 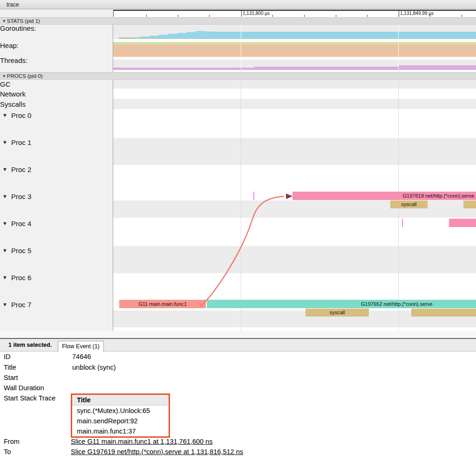 I want to click on field-label-start: Start, so click(x=11, y=378).